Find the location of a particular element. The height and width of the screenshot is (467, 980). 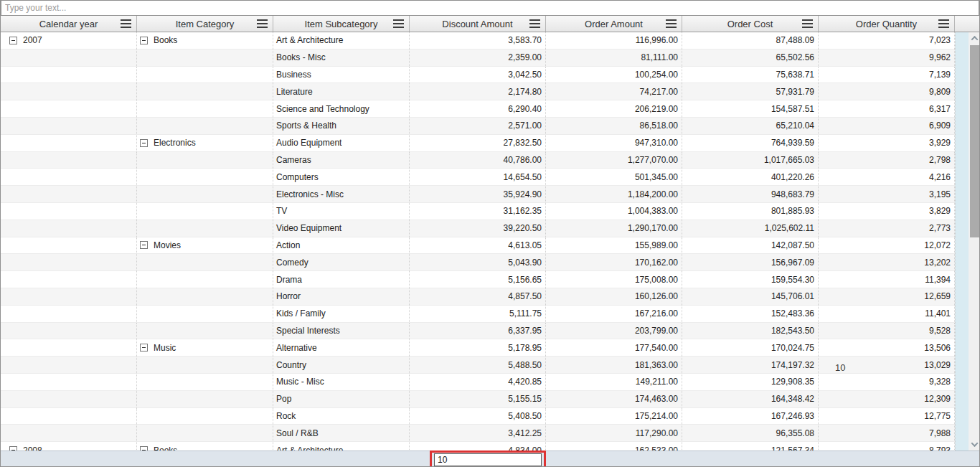

cell-discount-amount: 5,156.65 is located at coordinates (478, 280).